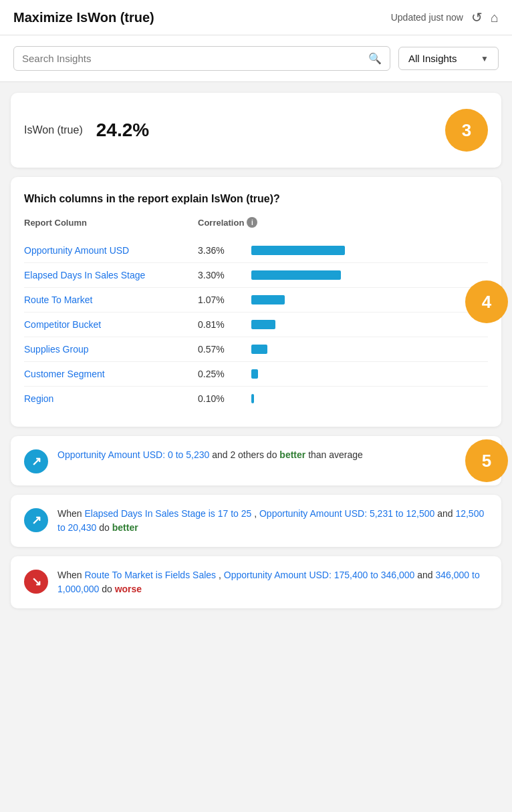 The height and width of the screenshot is (812, 512). I want to click on columns-header: Report Column Correlation i, so click(256, 224).